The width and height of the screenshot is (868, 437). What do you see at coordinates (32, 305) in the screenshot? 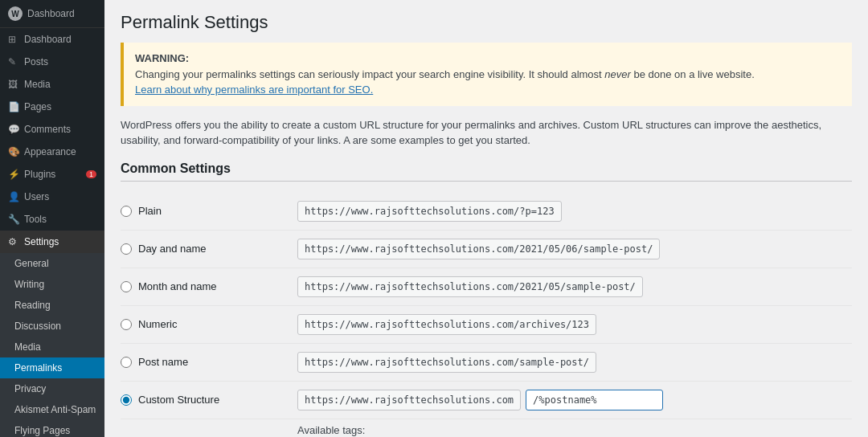
I see `submenu-label: Reading` at bounding box center [32, 305].